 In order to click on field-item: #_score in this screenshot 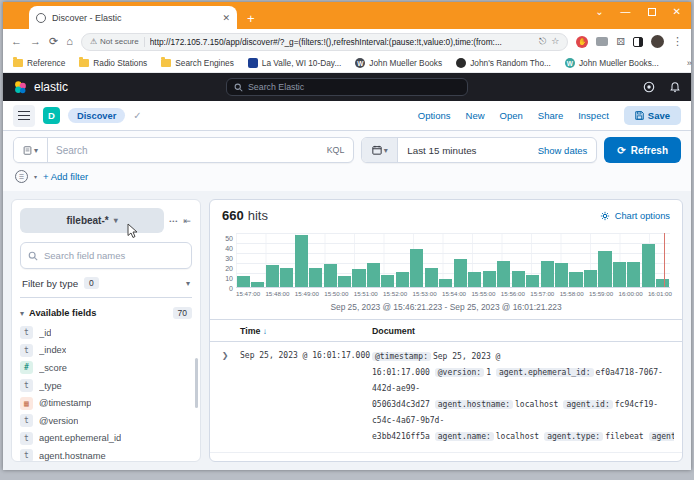, I will do `click(106, 368)`.